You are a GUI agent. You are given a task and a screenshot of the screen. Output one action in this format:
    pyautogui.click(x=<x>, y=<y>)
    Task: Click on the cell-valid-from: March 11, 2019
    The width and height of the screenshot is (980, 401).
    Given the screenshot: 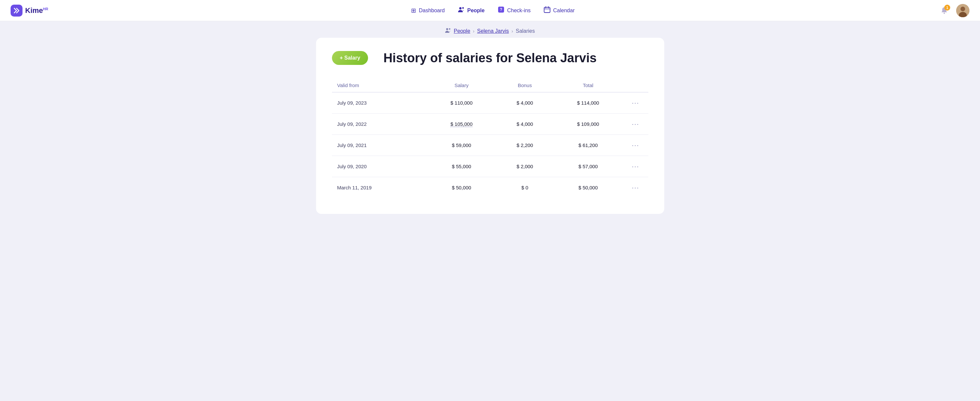 What is the action you would take?
    pyautogui.click(x=380, y=188)
    